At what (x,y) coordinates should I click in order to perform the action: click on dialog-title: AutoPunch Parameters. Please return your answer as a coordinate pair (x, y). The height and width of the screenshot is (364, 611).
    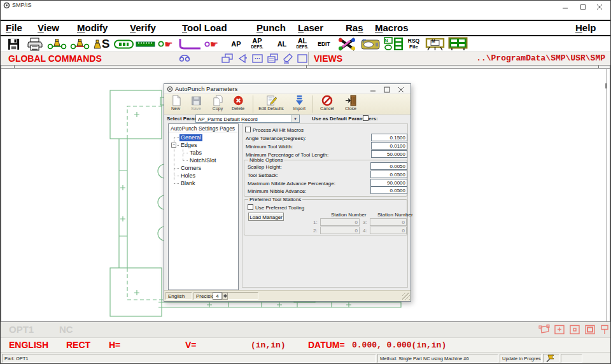
    Looking at the image, I should click on (206, 89).